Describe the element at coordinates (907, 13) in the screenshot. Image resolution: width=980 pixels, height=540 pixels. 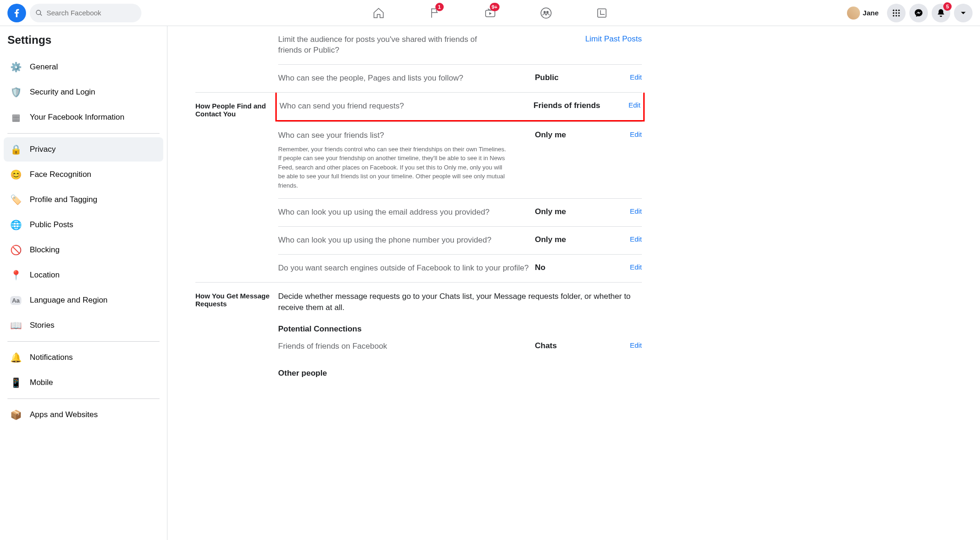
I see `nav-right: Jane 5` at that location.